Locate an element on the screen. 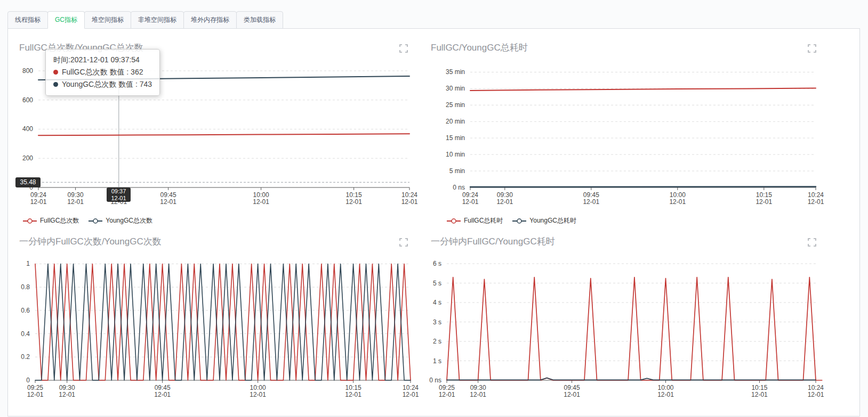 The height and width of the screenshot is (417, 868). legend-item-c1-1: YoungGC总次数 is located at coordinates (120, 220).